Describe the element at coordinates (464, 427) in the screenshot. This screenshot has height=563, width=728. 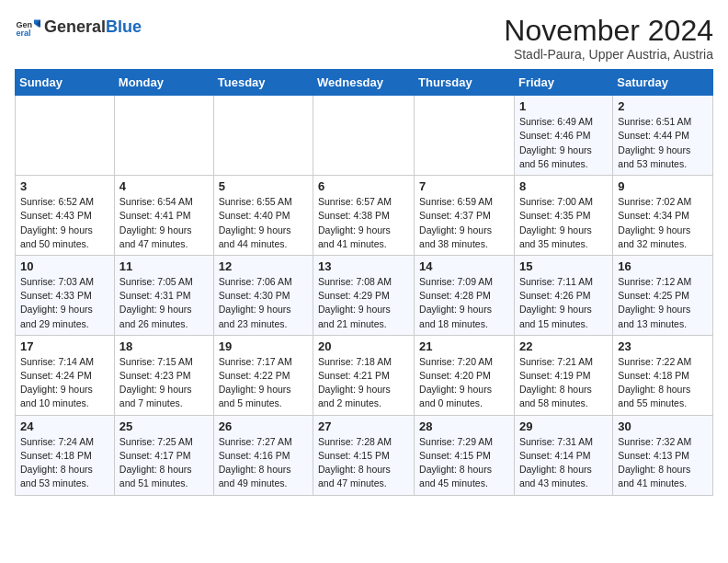
I see `day-number: 28` at that location.